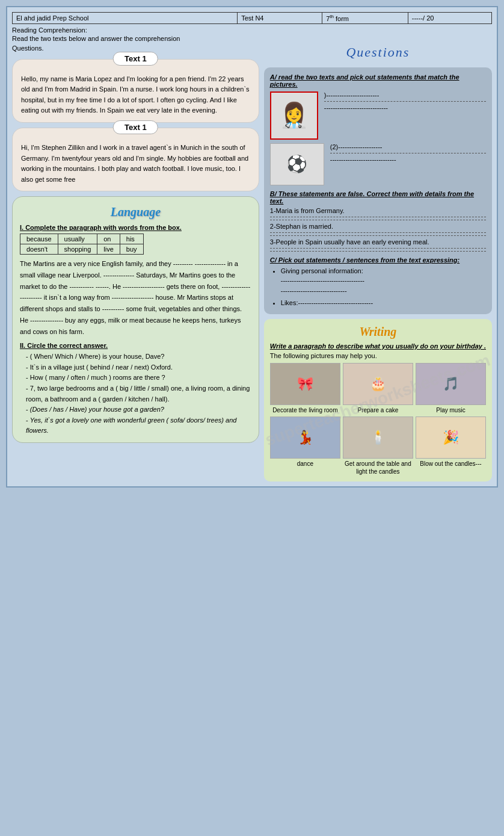  Describe the element at coordinates (305, 410) in the screenshot. I see `pic-decorate-label: Decorate the living room` at that location.